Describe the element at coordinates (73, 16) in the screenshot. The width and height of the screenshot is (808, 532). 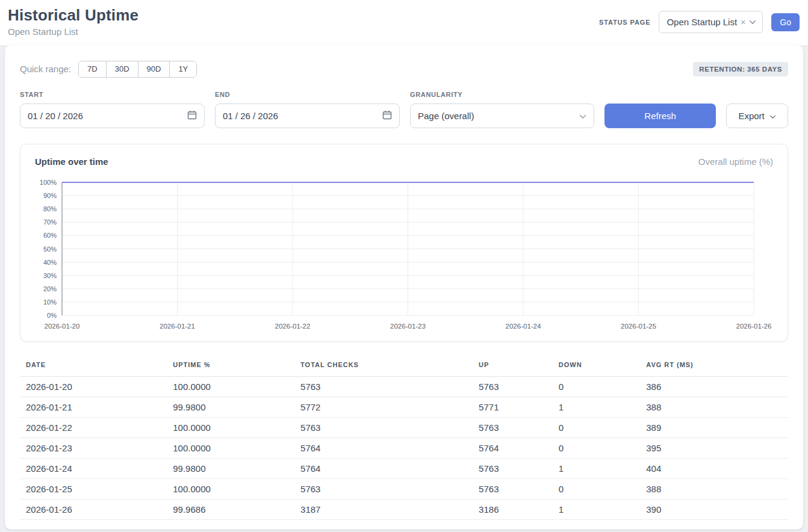
I see `page-title: Historical Uptime` at that location.